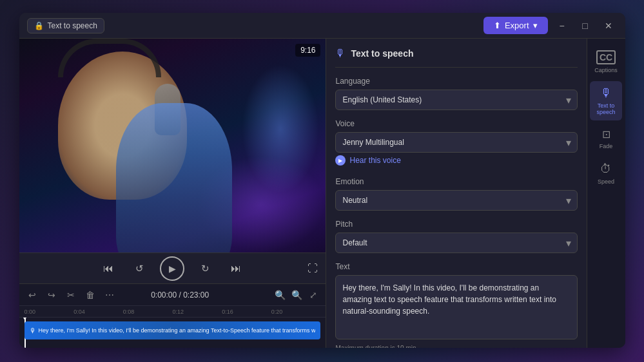 This screenshot has width=644, height=362. Describe the element at coordinates (367, 160) in the screenshot. I see `hear-voice-button: ▶ Hear this voice` at that location.